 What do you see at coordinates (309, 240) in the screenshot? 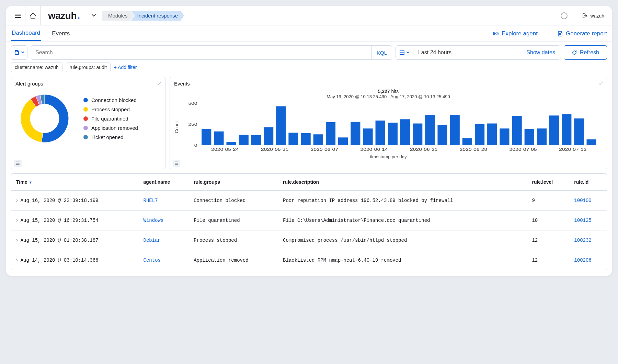
I see `table-row: ›Aug 15, 2020 @ 01:20:38.187DebianProces…` at bounding box center [309, 240].